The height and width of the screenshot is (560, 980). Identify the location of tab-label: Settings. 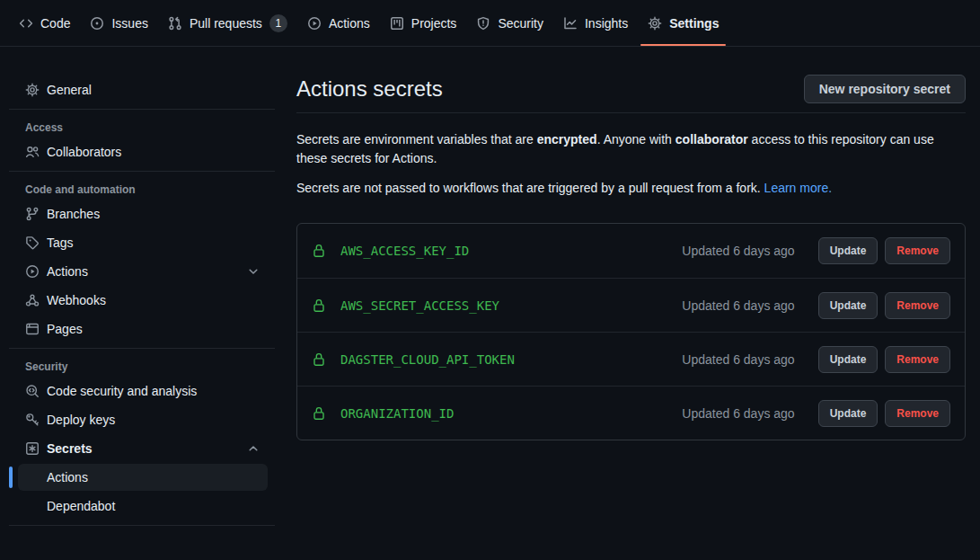
(693, 23).